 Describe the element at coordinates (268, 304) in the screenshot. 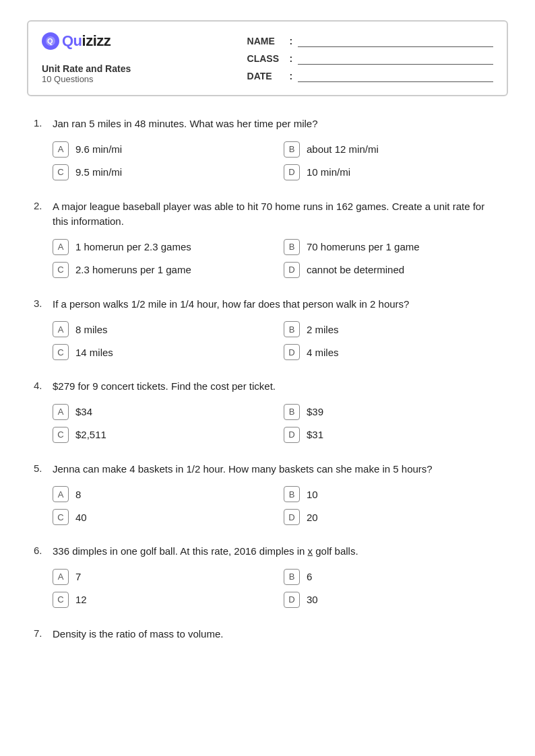

I see `question-3-header: 3.If a person walks 1/2 mile in 1/4 hour…` at that location.